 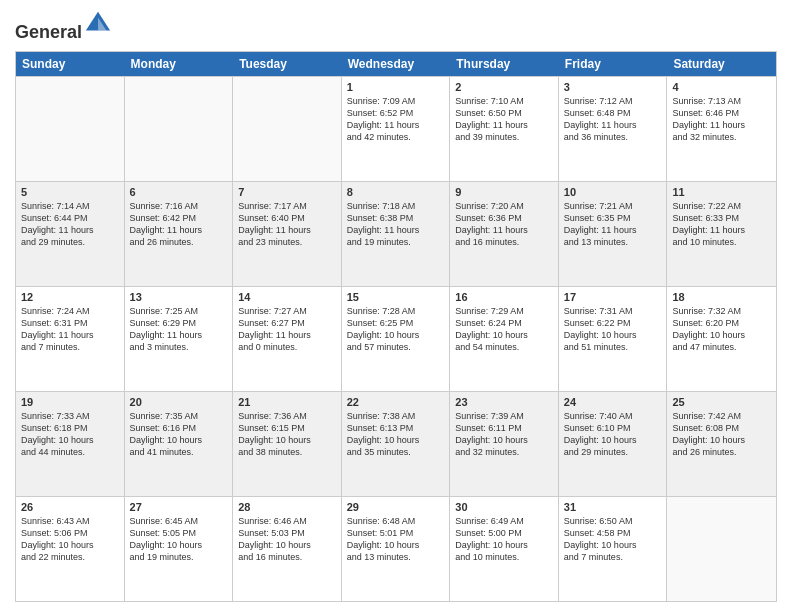 I want to click on cell-info: Sunrise: 7:39 AMSunset: 6:11 PMDaylight:…, so click(x=504, y=434).